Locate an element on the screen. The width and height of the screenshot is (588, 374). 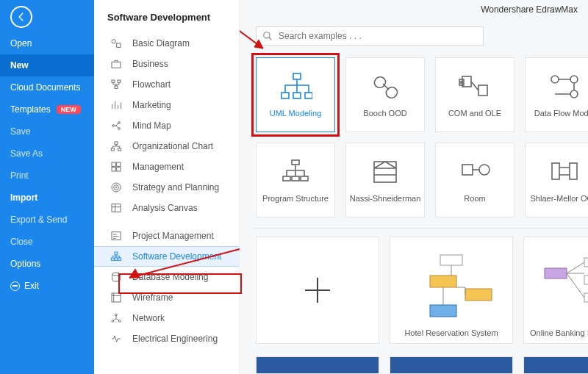
nav-item-save-as: Save As is located at coordinates (47, 154).